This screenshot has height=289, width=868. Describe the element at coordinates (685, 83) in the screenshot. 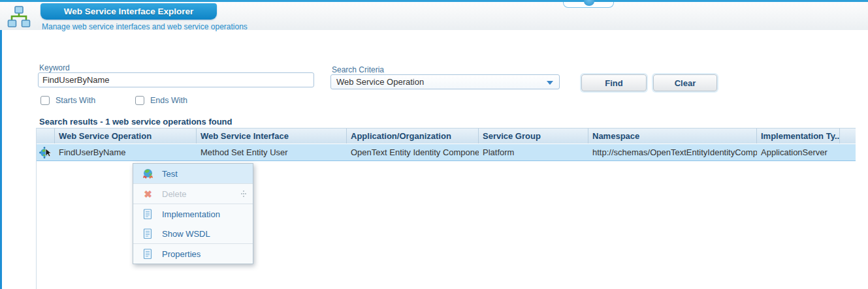

I see `clear-button: Clear` at that location.